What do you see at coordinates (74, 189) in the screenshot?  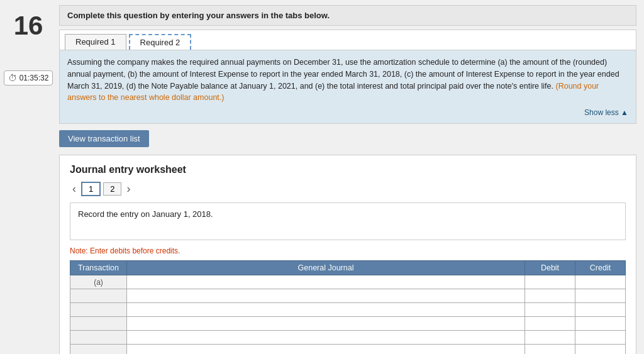 I see `prev-page-button: ‹` at bounding box center [74, 189].